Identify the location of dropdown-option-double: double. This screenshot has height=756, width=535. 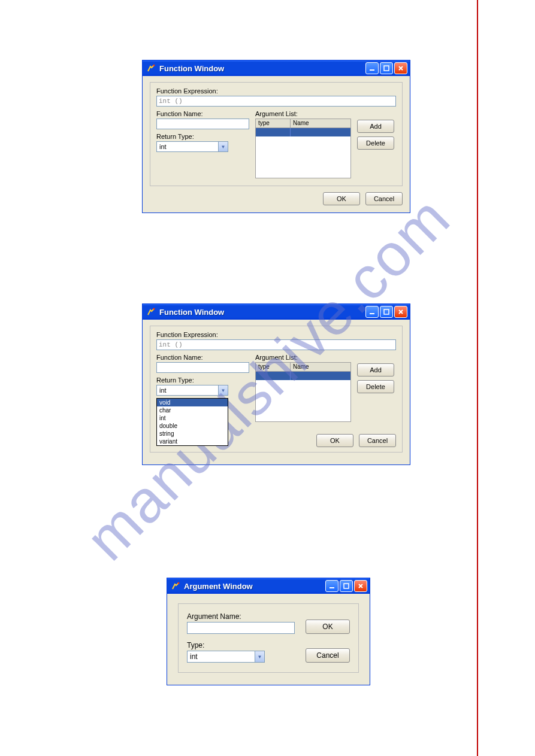
(192, 426).